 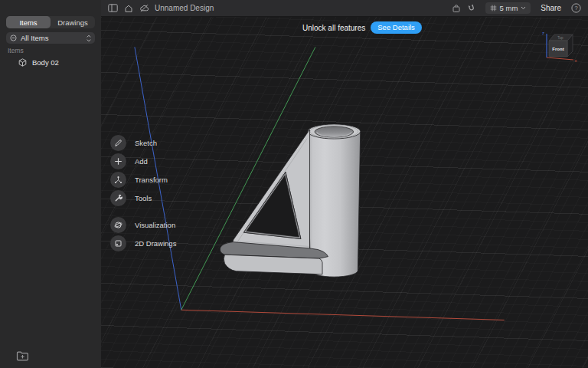 I want to click on viewcube-top-label: Top, so click(x=560, y=38).